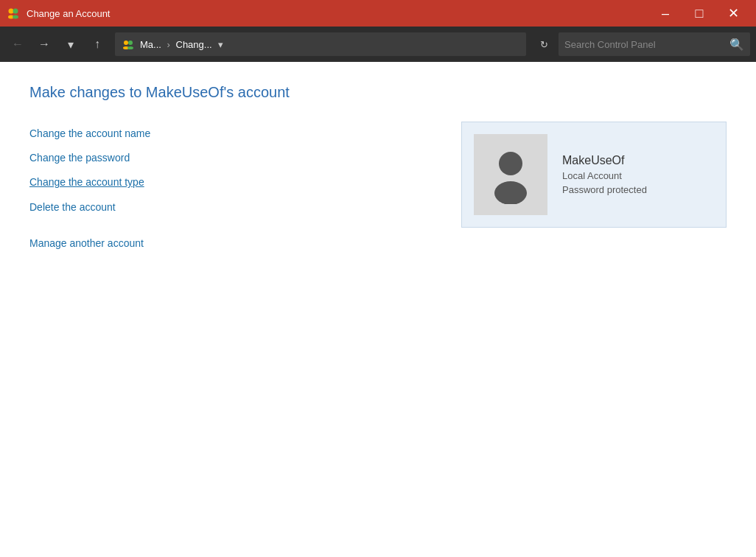  What do you see at coordinates (231, 208) in the screenshot?
I see `delete-account-link: Delete the account` at bounding box center [231, 208].